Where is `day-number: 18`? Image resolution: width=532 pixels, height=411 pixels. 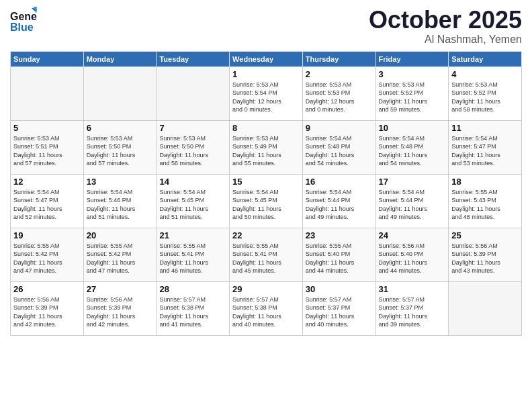 day-number: 18 is located at coordinates (485, 181).